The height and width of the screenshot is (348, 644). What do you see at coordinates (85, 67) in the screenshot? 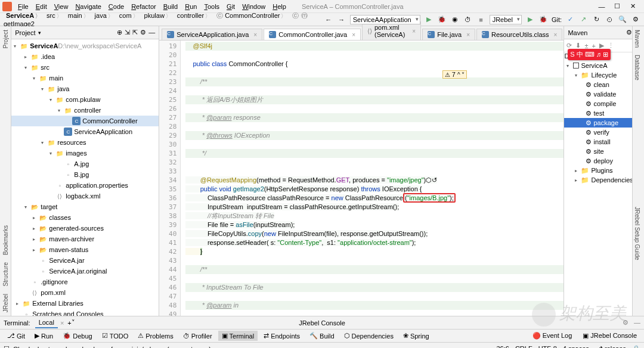
I see `tree-row: ▾📁src` at bounding box center [85, 67].